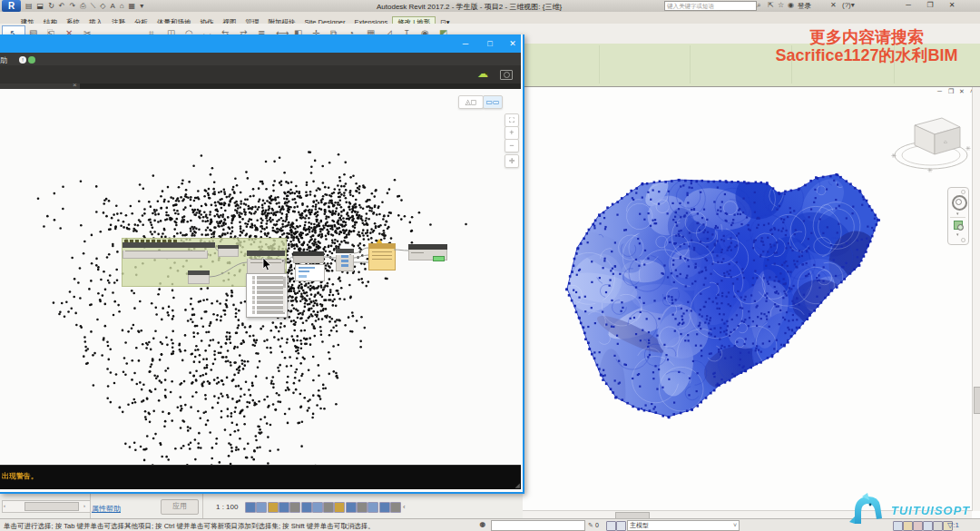  I want to click on open-icon: ▤, so click(29, 5).